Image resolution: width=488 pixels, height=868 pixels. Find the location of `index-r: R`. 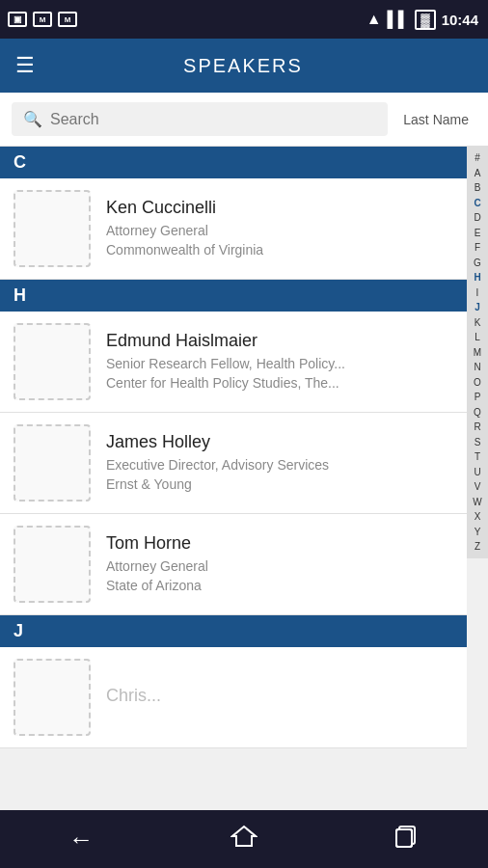

index-r: R is located at coordinates (477, 427).